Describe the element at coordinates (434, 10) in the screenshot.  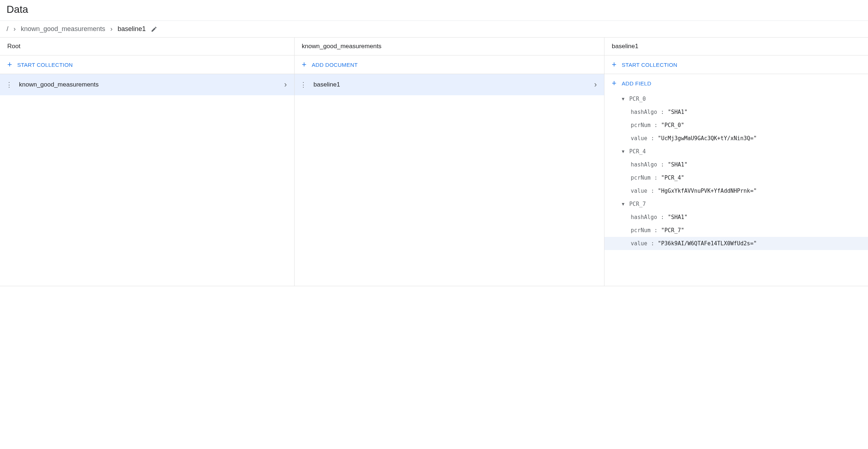
I see `page-title: Data` at that location.